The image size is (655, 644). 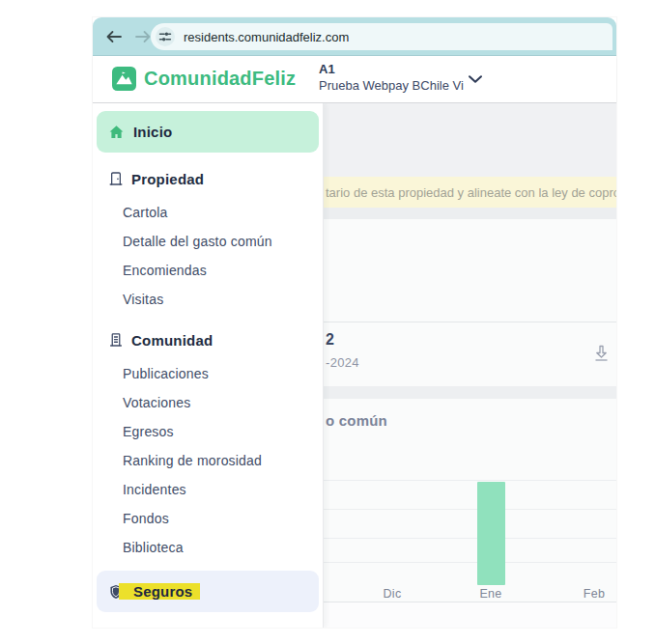 I want to click on sidebar-item-label: Inicio, so click(x=153, y=131).